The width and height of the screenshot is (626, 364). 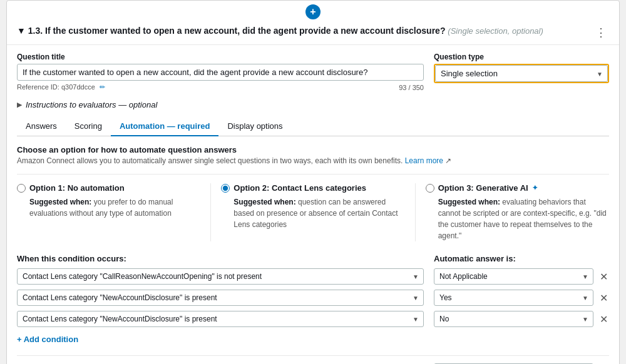 I want to click on condition-3-select-wrapper: Contact Lens category "NewAccountDisclos…, so click(x=220, y=319).